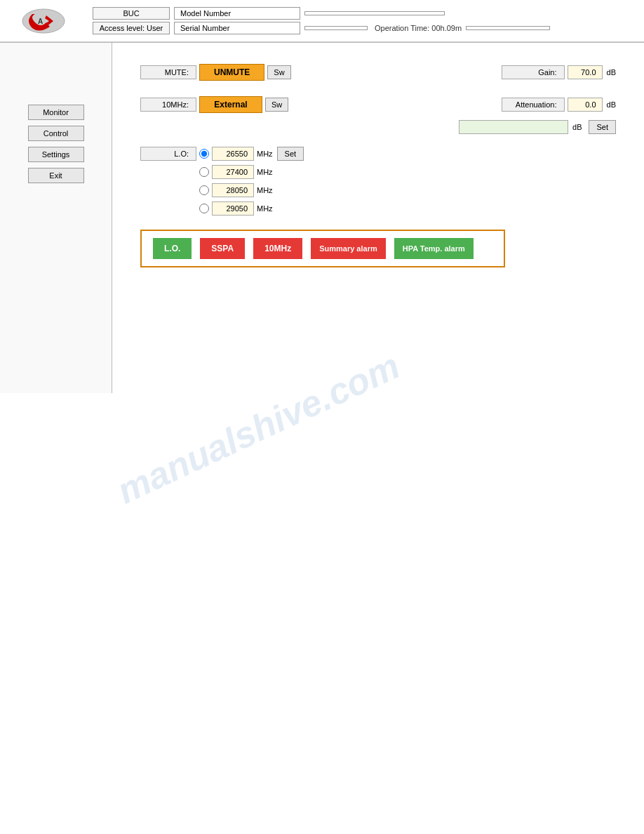 This screenshot has width=644, height=834. What do you see at coordinates (232, 72) in the screenshot?
I see `mute-button: UNMUTE` at bounding box center [232, 72].